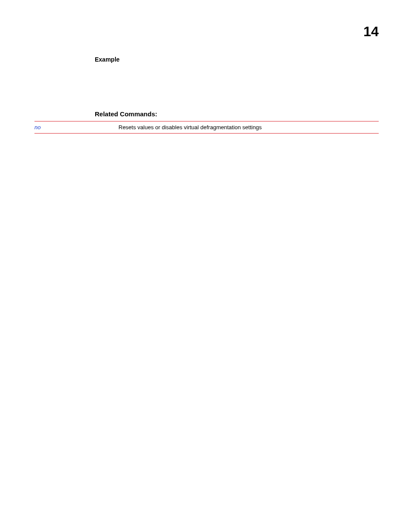  I want to click on related-commands-heading: Related Commands:, so click(237, 114).